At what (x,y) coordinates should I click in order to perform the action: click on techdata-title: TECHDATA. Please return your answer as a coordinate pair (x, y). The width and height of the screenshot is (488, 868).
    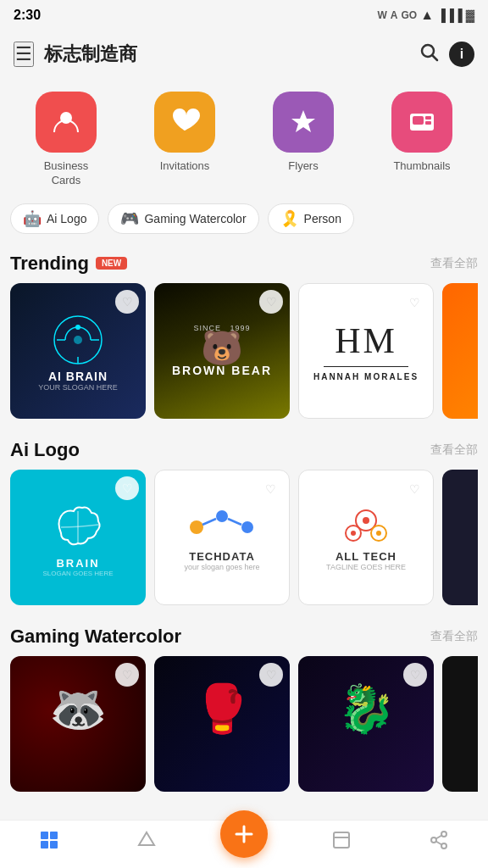
    Looking at the image, I should click on (222, 556).